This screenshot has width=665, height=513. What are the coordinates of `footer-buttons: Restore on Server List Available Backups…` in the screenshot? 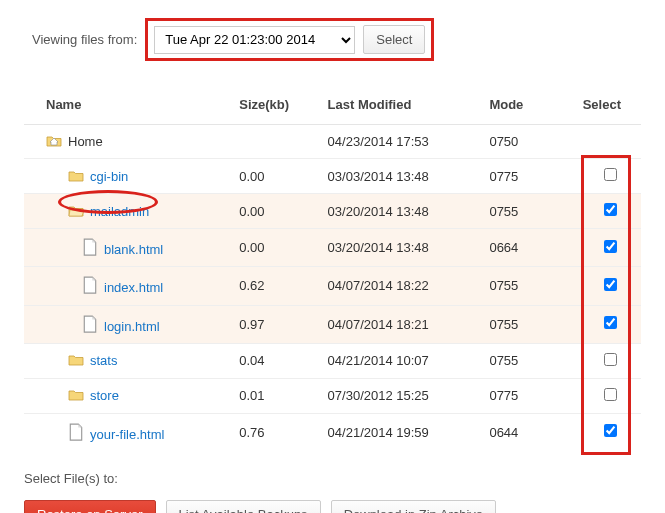 It's located at (332, 506).